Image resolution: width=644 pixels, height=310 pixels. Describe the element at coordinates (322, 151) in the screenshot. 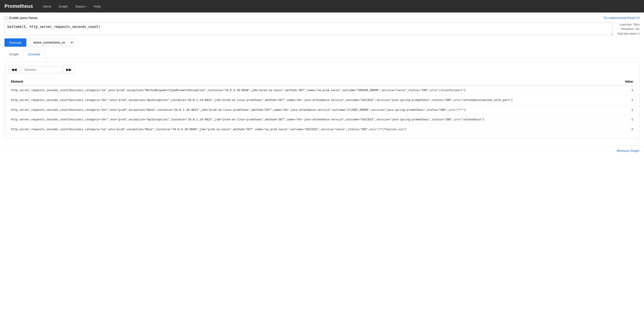

I see `bottom-bar: Remove Graph` at that location.